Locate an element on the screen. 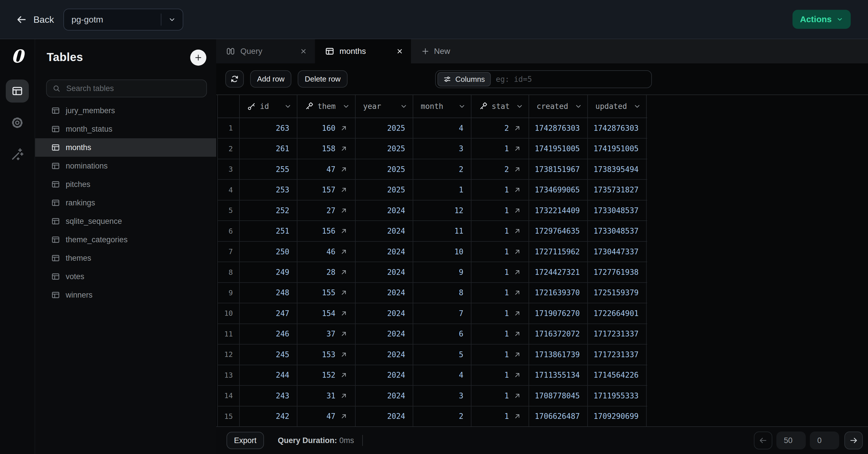 The width and height of the screenshot is (868, 454). row-number: 8 is located at coordinates (229, 272).